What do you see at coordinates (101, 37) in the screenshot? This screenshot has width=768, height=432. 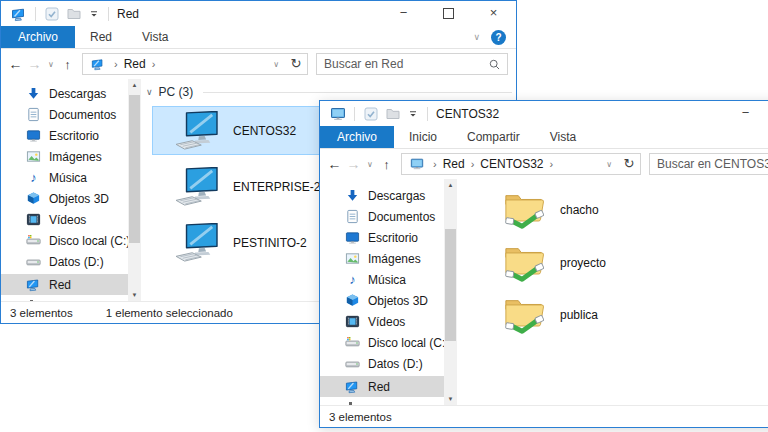 I see `tab-red: Red` at bounding box center [101, 37].